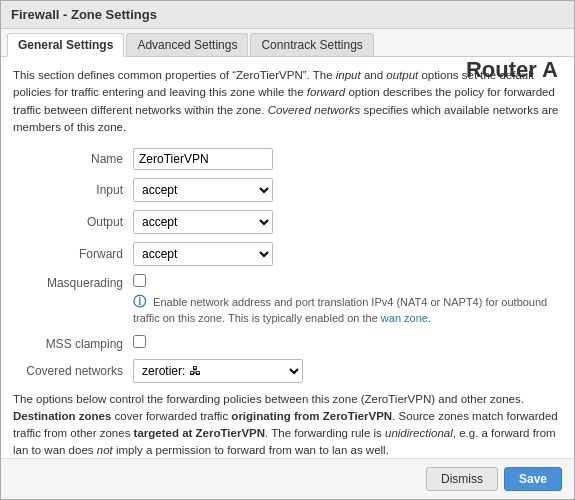  I want to click on covered-label: Covered networks, so click(73, 371).